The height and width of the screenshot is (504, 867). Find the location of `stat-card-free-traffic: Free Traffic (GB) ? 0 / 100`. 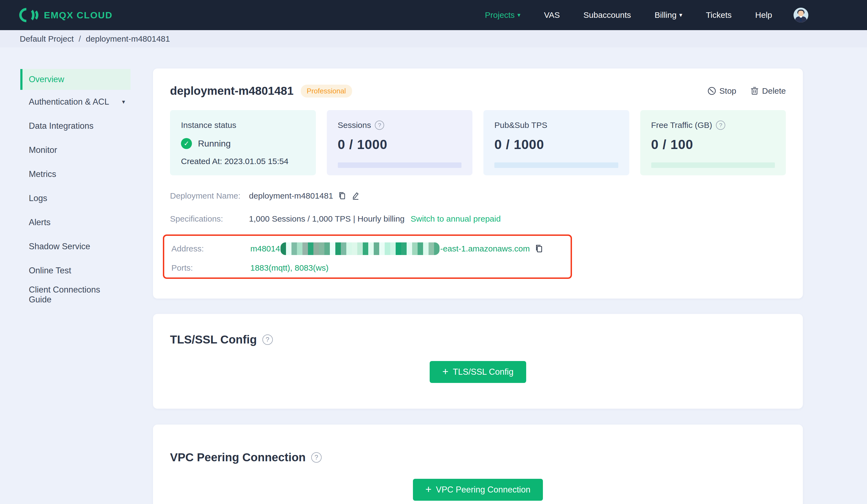

stat-card-free-traffic: Free Traffic (GB) ? 0 / 100 is located at coordinates (713, 143).